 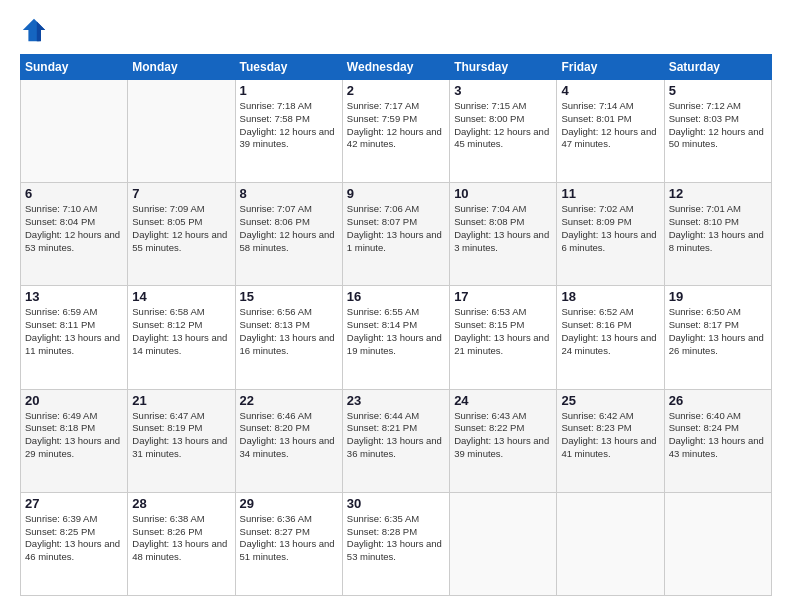 I want to click on calendar-cell: 13Sunrise: 6:59 AM Sunset: 8:11 PM Dayli…, so click(x=74, y=338).